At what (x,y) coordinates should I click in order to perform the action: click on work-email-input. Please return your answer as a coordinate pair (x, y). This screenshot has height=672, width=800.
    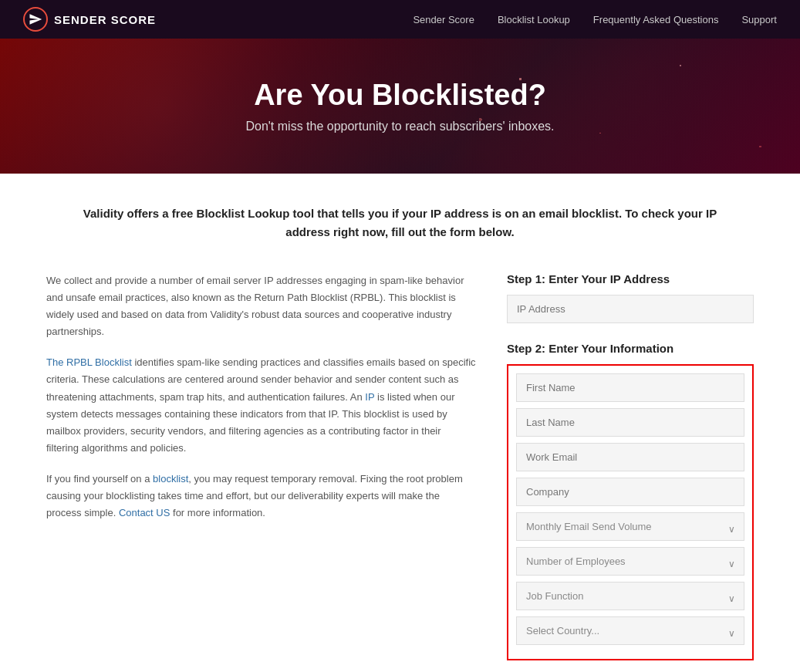
    Looking at the image, I should click on (630, 457).